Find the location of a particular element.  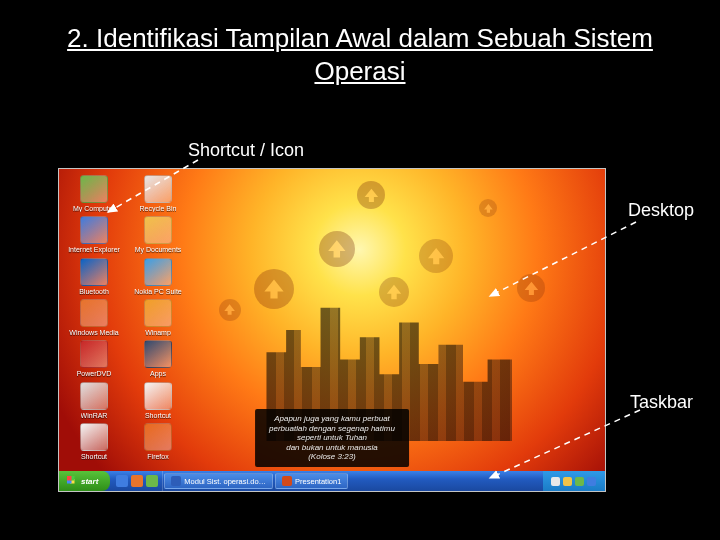

taskbar-item-label: Presentation1 is located at coordinates (318, 482).